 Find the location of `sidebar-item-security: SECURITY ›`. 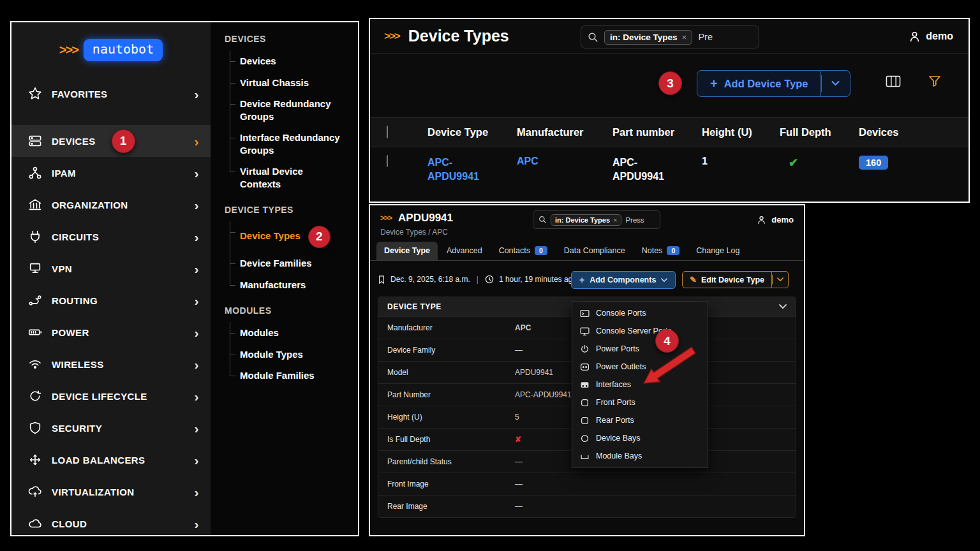

sidebar-item-security: SECURITY › is located at coordinates (111, 428).